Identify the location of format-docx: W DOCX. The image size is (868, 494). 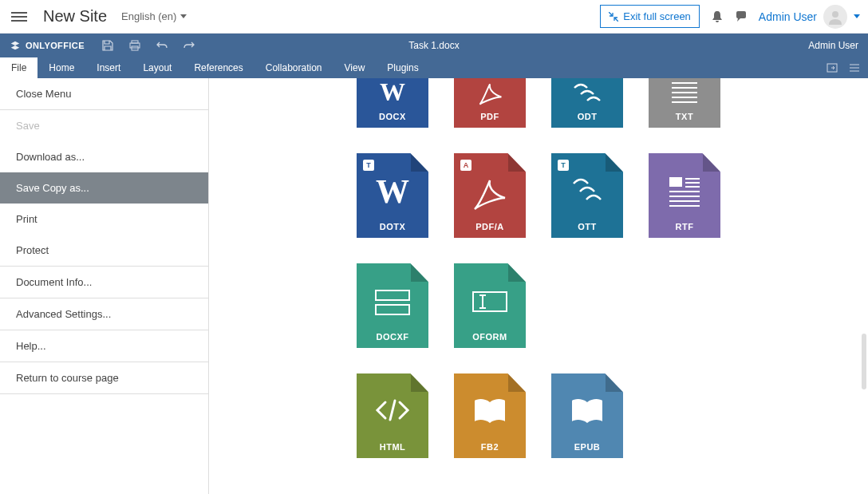
(393, 103).